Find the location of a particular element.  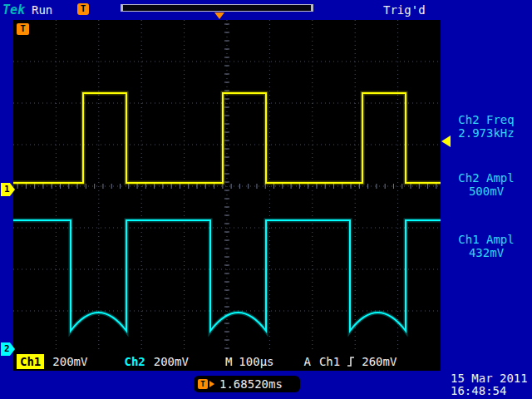

timebase-value: 100µs is located at coordinates (256, 362).